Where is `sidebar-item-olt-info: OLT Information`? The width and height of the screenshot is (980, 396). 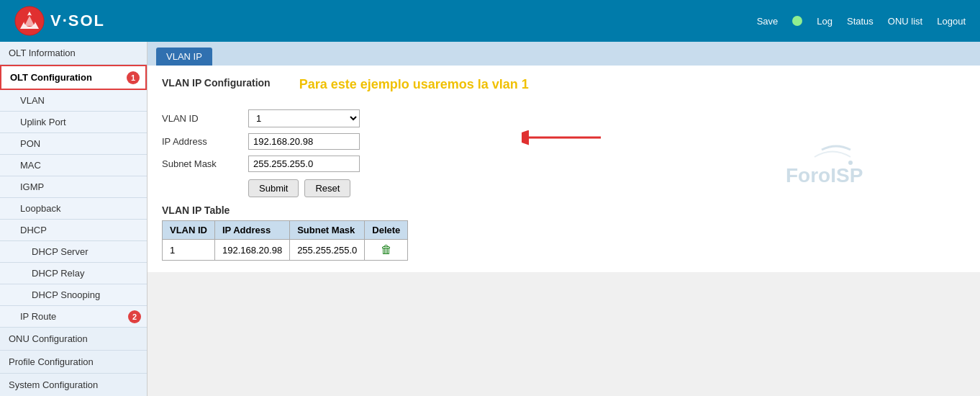
sidebar-item-olt-info: OLT Information is located at coordinates (73, 53).